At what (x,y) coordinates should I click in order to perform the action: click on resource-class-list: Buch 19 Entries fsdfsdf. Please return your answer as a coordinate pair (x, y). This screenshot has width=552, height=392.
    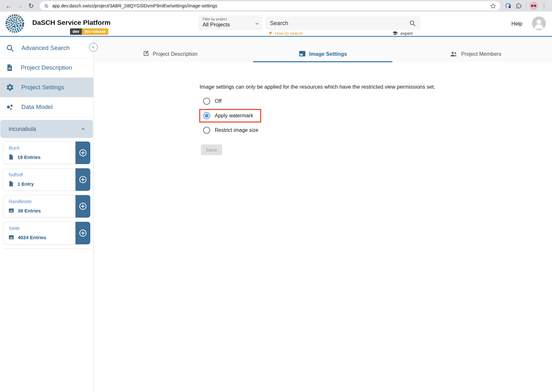
    Looking at the image, I should click on (46, 193).